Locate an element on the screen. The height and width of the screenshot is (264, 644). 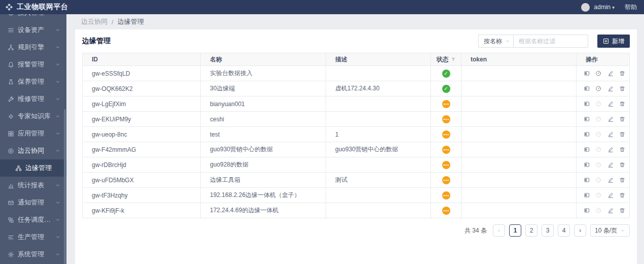
pagination-prev-button: ‹ is located at coordinates (499, 230).